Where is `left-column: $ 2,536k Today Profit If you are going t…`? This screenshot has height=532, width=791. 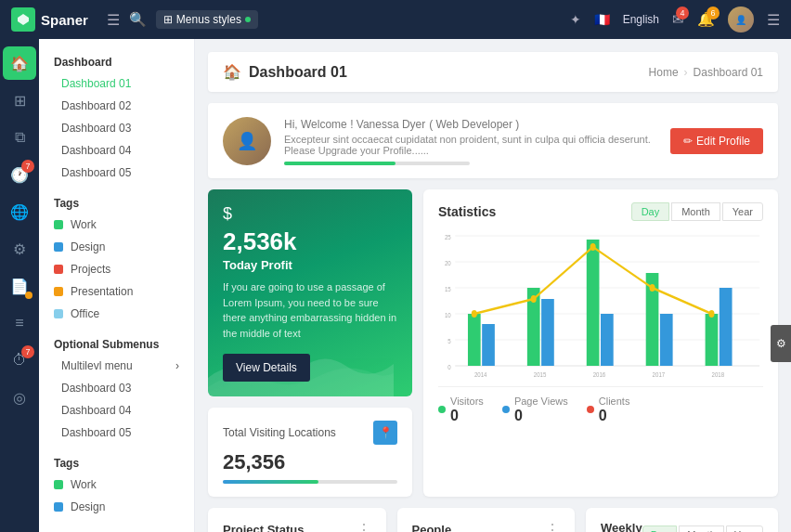 left-column: $ 2,536k Today Profit If you are going t… is located at coordinates (310, 344).